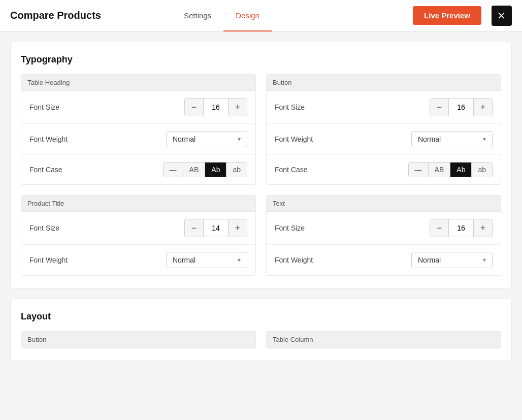 This screenshot has height=420, width=522. I want to click on table-heading-font-size-decrement: −, so click(194, 107).